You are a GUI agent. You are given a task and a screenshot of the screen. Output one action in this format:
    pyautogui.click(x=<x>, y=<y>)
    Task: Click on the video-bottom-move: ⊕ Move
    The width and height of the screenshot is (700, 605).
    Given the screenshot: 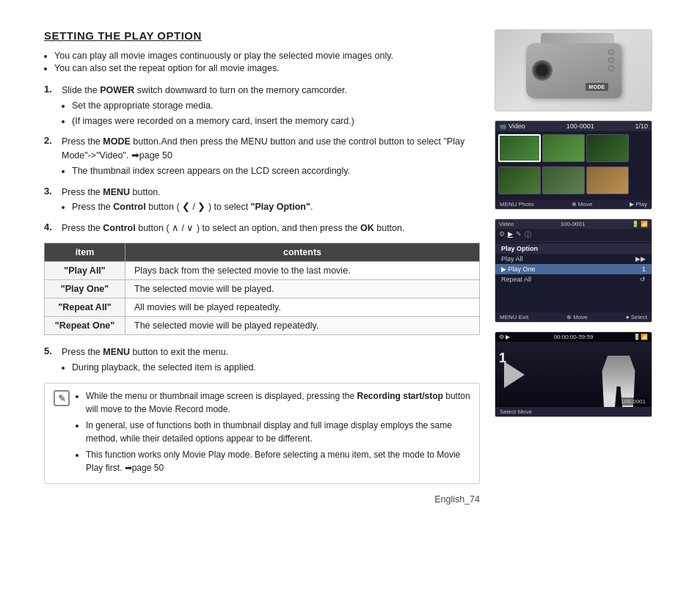 What is the action you would take?
    pyautogui.click(x=583, y=204)
    